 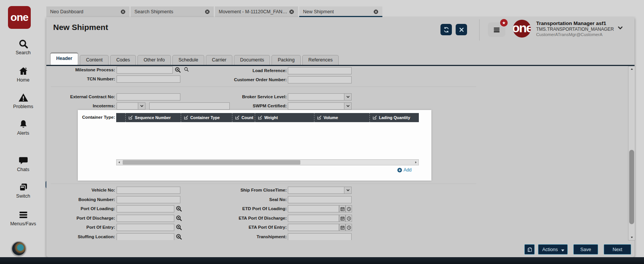 I want to click on tab-content: Content, so click(x=94, y=60).